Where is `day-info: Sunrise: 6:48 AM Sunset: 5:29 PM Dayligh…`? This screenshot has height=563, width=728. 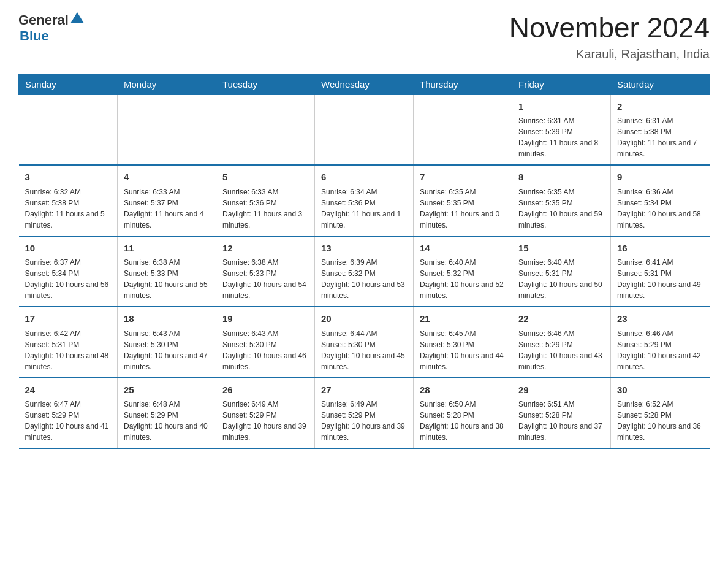 day-info: Sunrise: 6:48 AM Sunset: 5:29 PM Dayligh… is located at coordinates (167, 421).